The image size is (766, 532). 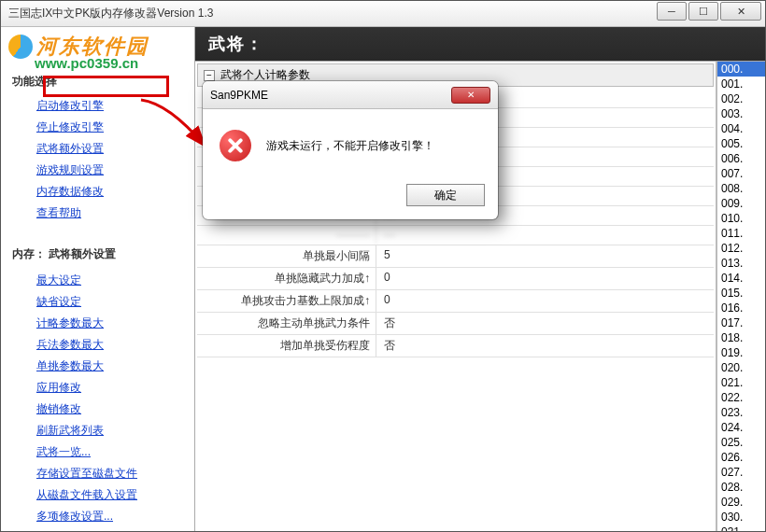 I want to click on property-label: 单挑最小间隔, so click(x=287, y=256).